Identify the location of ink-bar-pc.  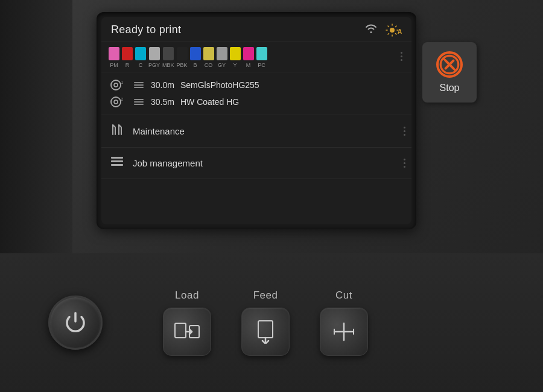
(262, 54).